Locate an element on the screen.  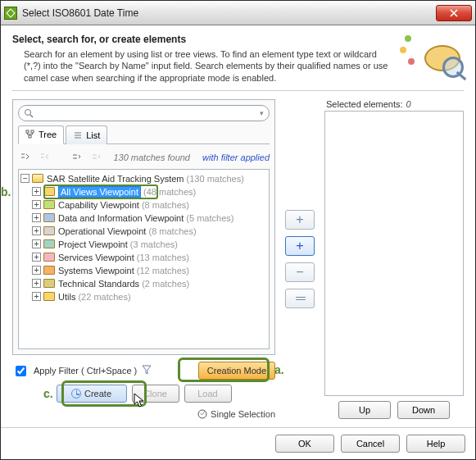
tree-root: − SAR Satellite Aid Tracking System (130… is located at coordinates (144, 179).